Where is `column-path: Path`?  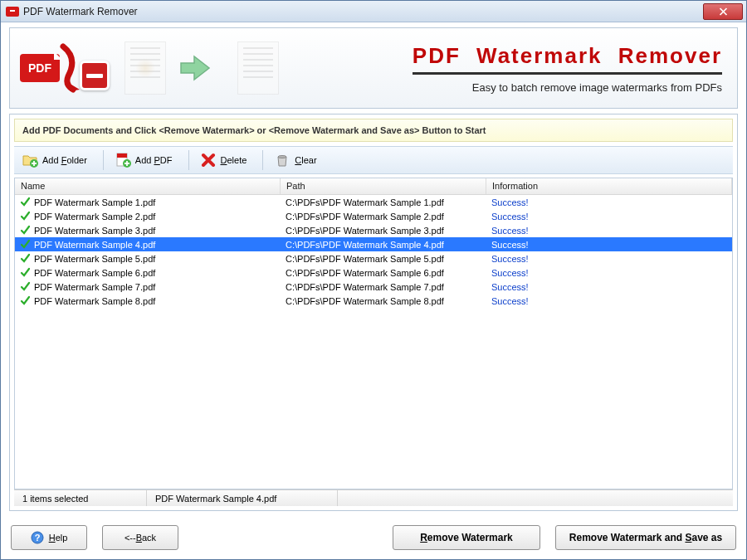
column-path: Path is located at coordinates (383, 186).